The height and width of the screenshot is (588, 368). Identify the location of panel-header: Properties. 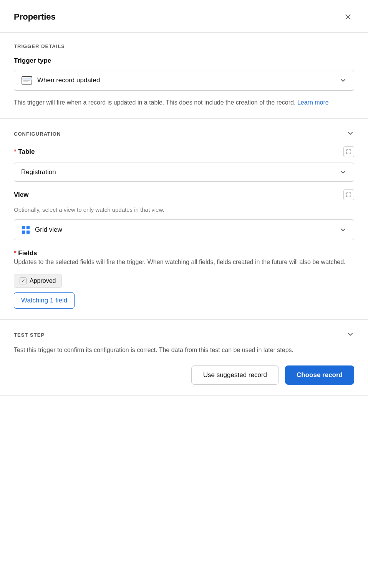
(184, 16).